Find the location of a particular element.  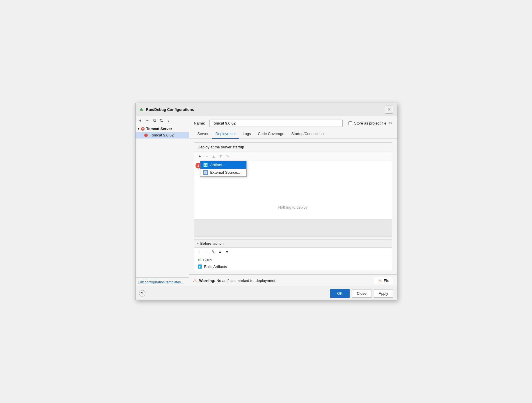

store-project-label: Store as project file is located at coordinates (370, 123).